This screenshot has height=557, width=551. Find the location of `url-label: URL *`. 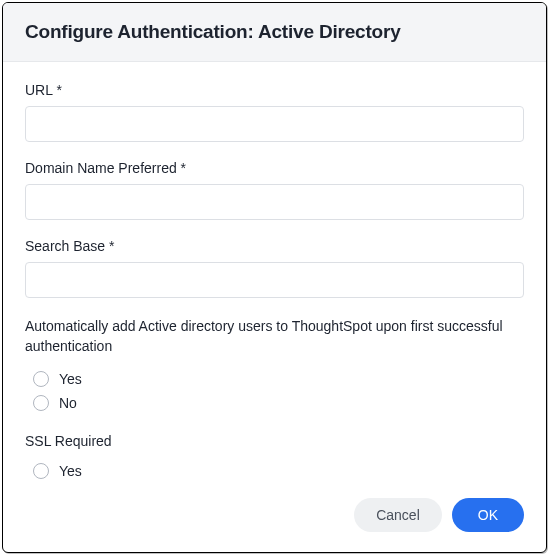

url-label: URL * is located at coordinates (274, 90).